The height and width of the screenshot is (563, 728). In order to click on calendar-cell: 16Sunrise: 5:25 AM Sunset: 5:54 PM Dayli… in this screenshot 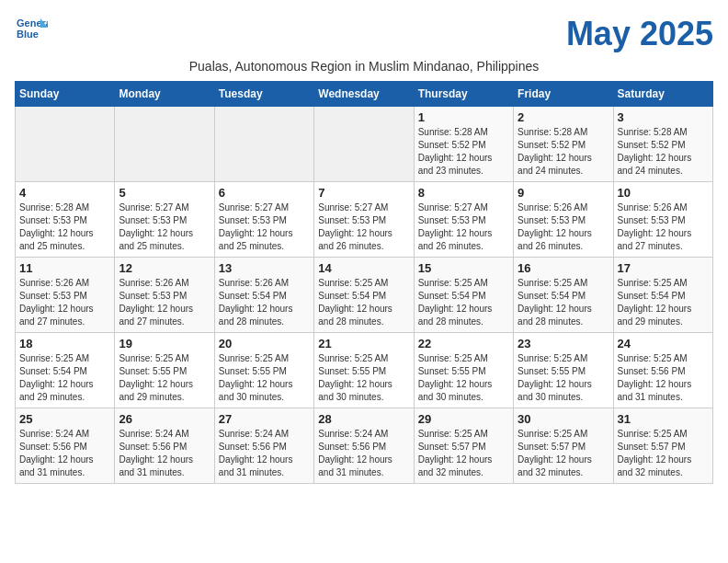, I will do `click(563, 295)`.